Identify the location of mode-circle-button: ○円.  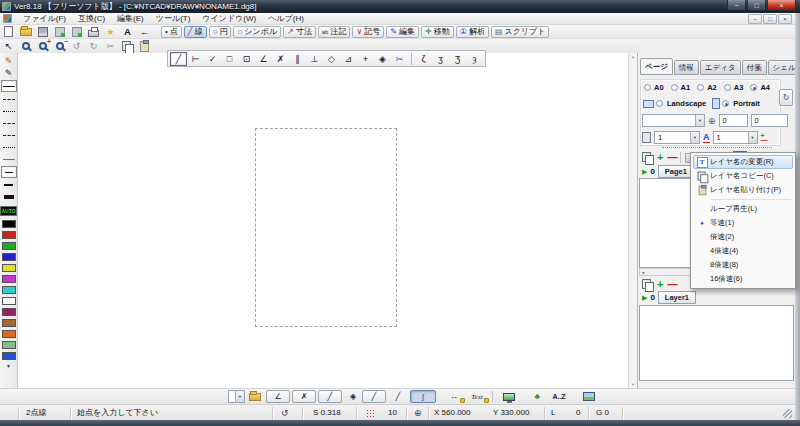
(220, 32).